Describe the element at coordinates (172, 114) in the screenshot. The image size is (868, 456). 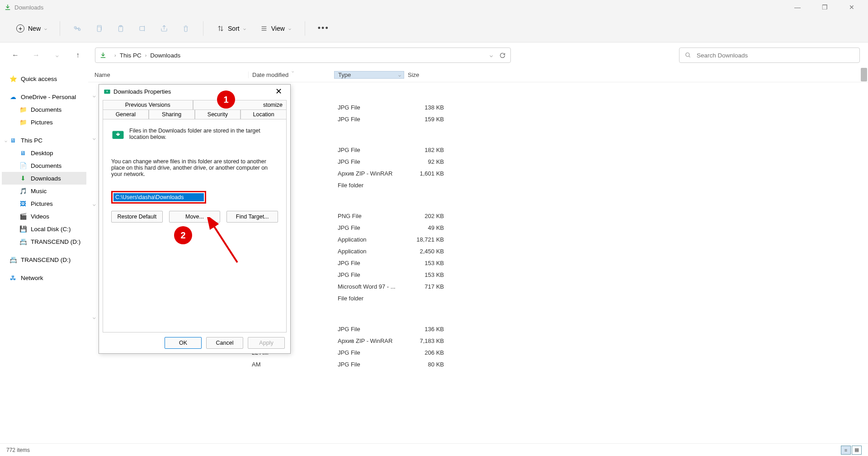
I see `tab-sharing: Sharing` at that location.